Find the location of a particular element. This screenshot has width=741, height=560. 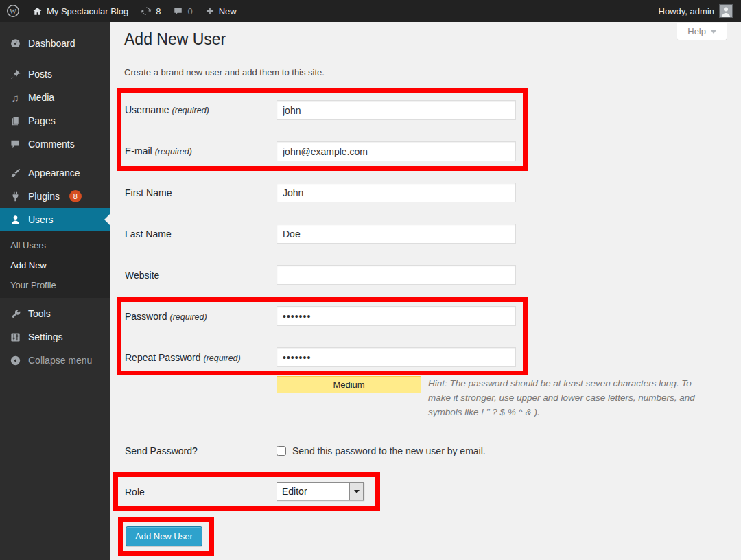

user-icon is located at coordinates (15, 220).